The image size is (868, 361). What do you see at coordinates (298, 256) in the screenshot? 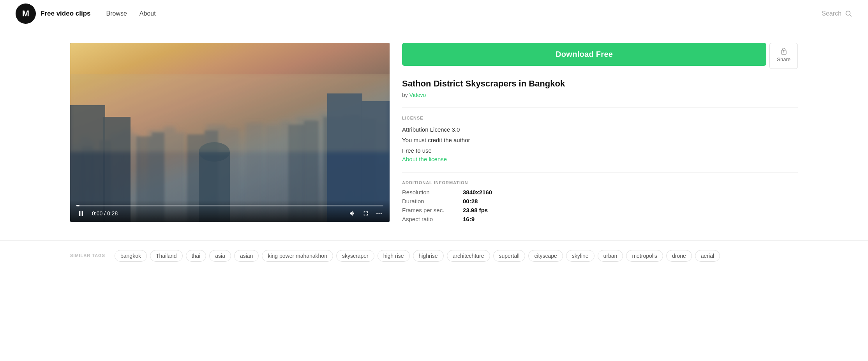
I see `tag-item: king power mahanakhon` at bounding box center [298, 256].